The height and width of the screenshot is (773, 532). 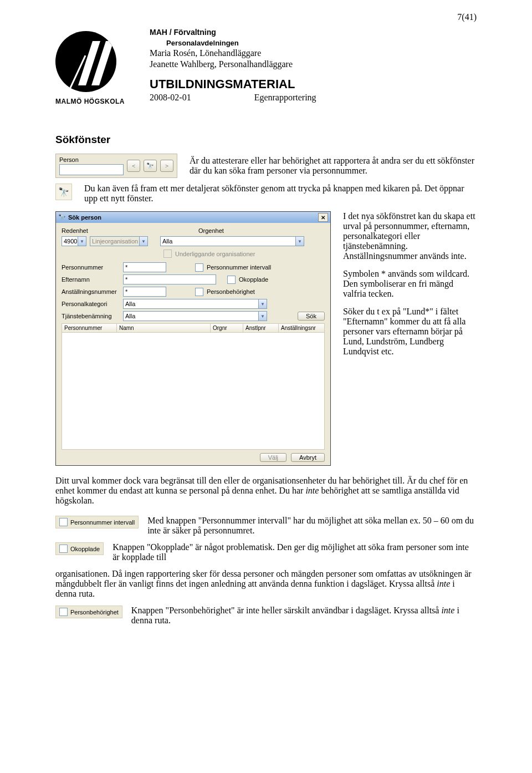 I want to click on okopplade-checkbox, so click(x=232, y=279).